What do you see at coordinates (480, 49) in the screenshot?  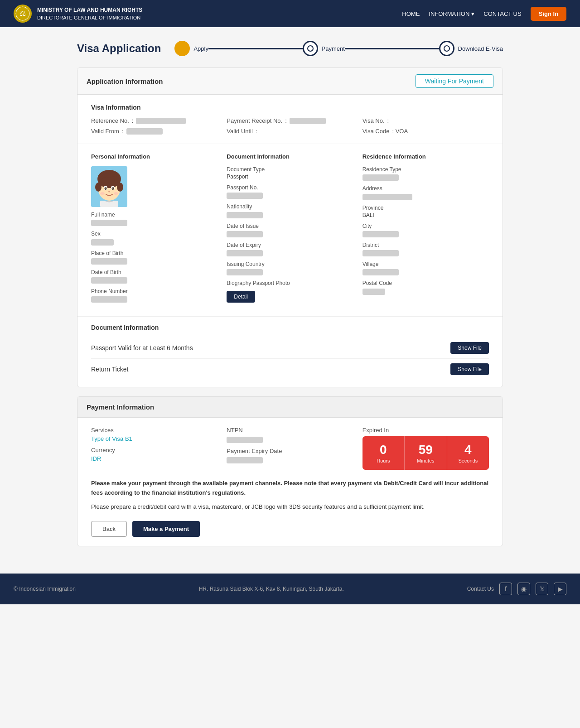 I see `step-download-label: Download E-Visa` at bounding box center [480, 49].